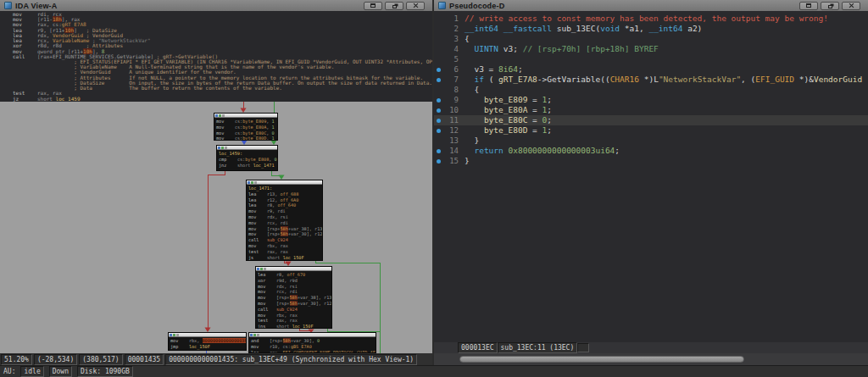  What do you see at coordinates (258, 269) in the screenshot?
I see `node-icon` at bounding box center [258, 269].